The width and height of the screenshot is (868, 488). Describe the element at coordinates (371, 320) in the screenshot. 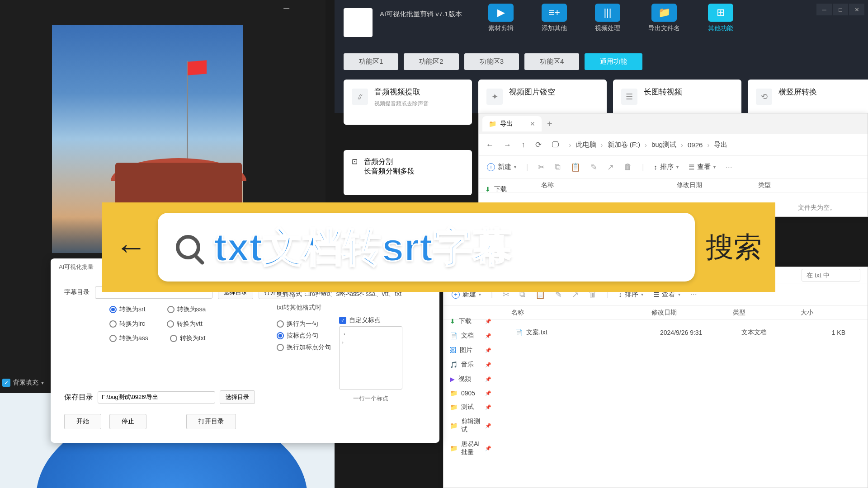

I see `custom-punct-check: ✓自定义标点` at that location.